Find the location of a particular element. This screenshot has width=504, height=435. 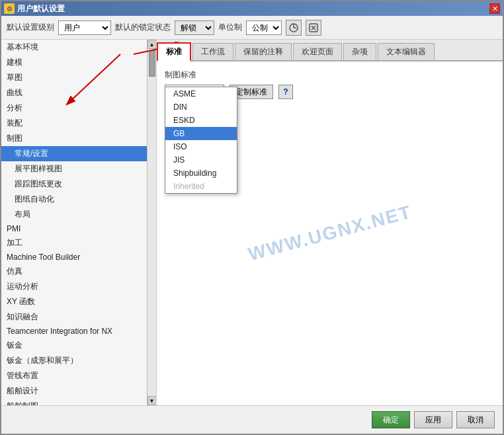

app-icon: ⚙ is located at coordinates (9, 9).